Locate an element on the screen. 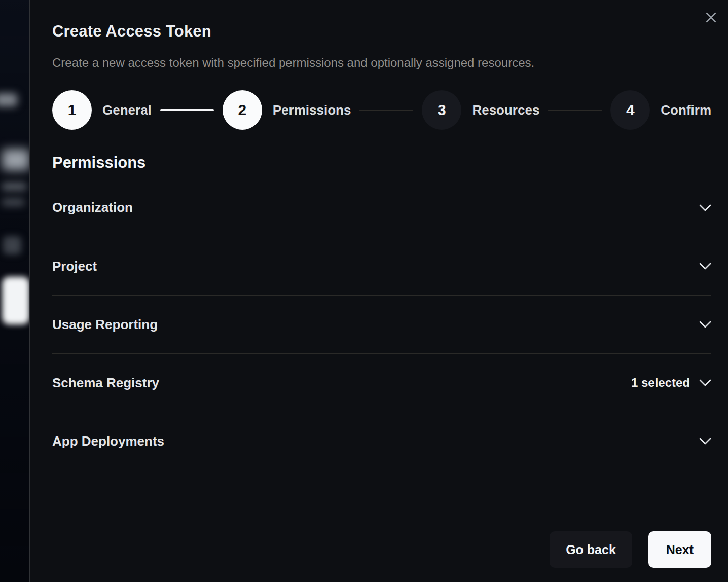 This screenshot has width=728, height=582. permissions-heading: Permissions is located at coordinates (382, 163).